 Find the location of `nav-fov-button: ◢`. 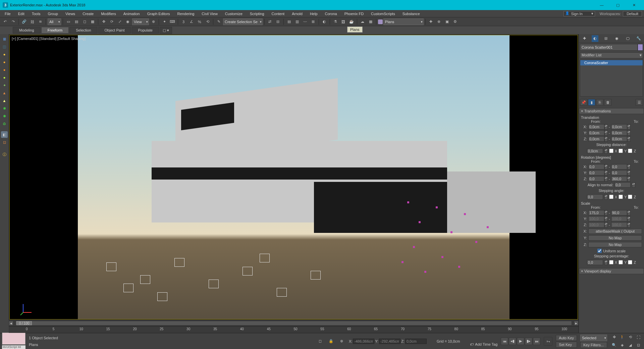

nav-fov-button: ◢ is located at coordinates (630, 345).